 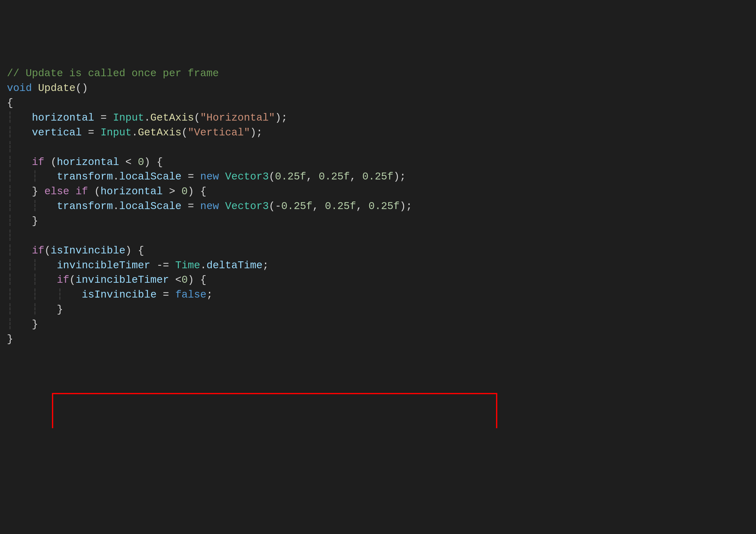 I want to click on string-literal: "Vertical", so click(x=219, y=133).